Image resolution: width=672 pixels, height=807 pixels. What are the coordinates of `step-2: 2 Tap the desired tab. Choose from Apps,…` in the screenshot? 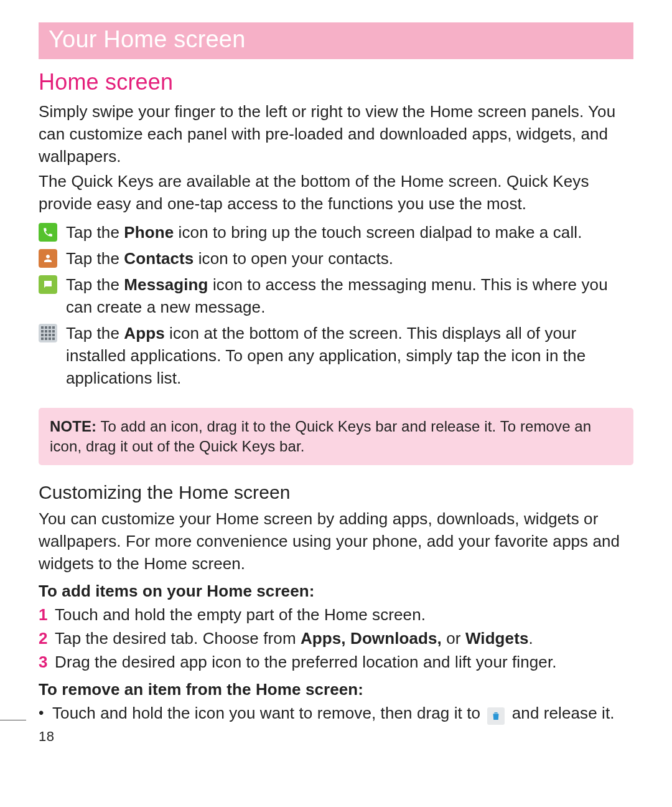 It's located at (336, 638).